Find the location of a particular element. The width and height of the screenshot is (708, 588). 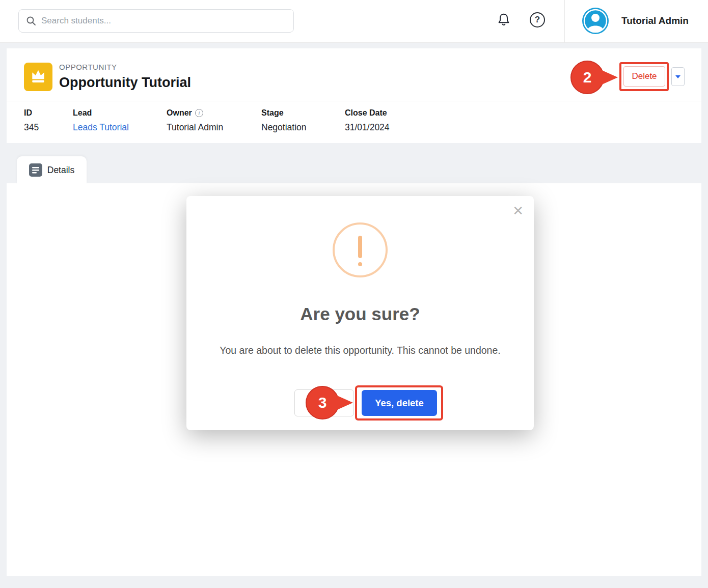

field-stage-label: Stage is located at coordinates (284, 113).